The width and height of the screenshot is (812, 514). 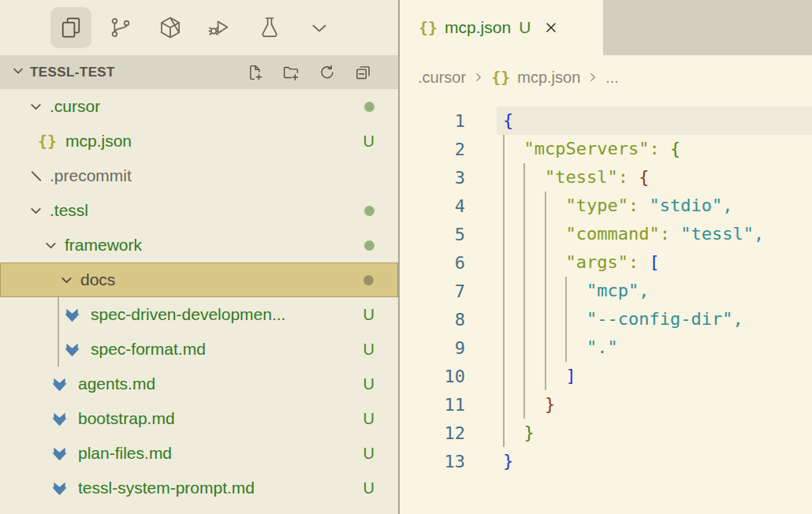 I want to click on code-line: 4 "type": "stdio",, so click(x=605, y=206).